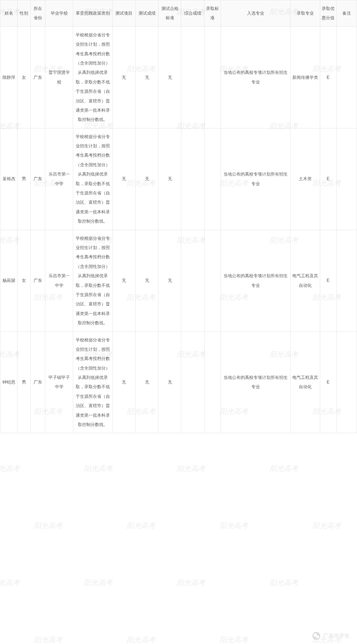 This screenshot has height=644, width=357. I want to click on col-testitem: 测试项目, so click(124, 14).